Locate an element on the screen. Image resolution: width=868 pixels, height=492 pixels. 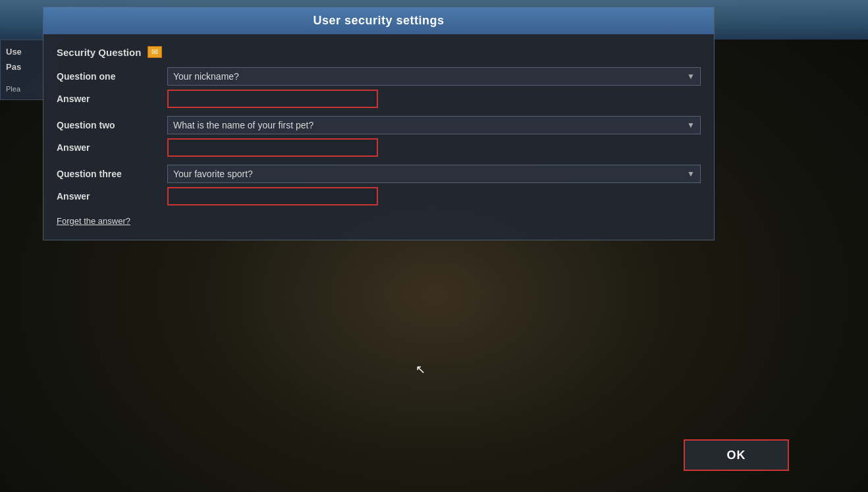
question-two-value: What is the name of your first pet? is located at coordinates (427, 125).